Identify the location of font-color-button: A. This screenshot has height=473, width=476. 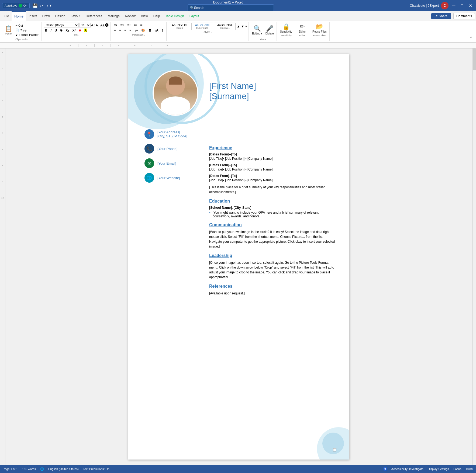
(80, 30).